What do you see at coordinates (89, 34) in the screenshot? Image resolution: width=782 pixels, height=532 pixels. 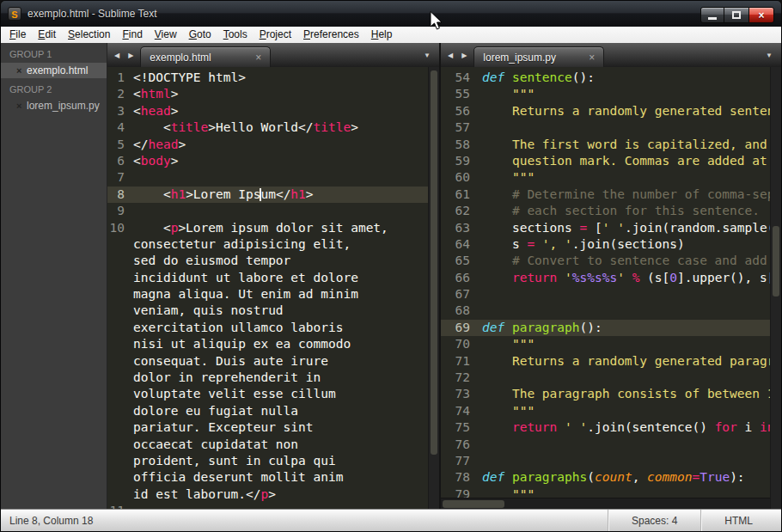 I see `menu-item-selection: Selection` at bounding box center [89, 34].